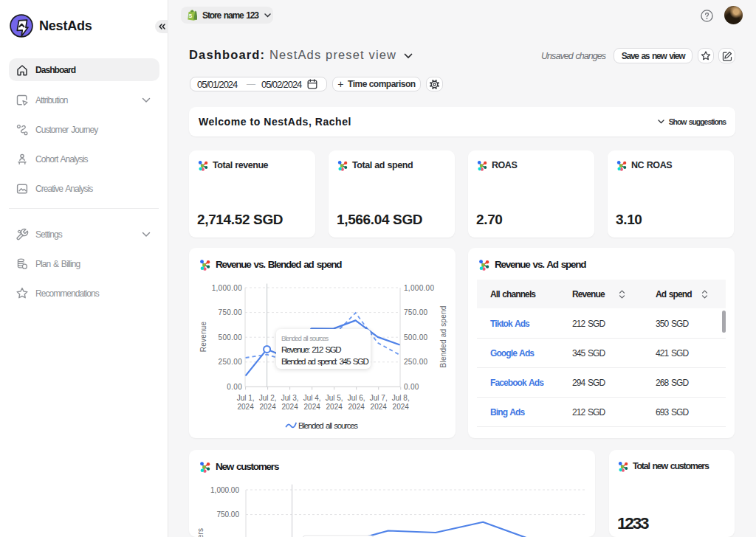  I want to click on svg-text: Jul 5,, so click(334, 398).